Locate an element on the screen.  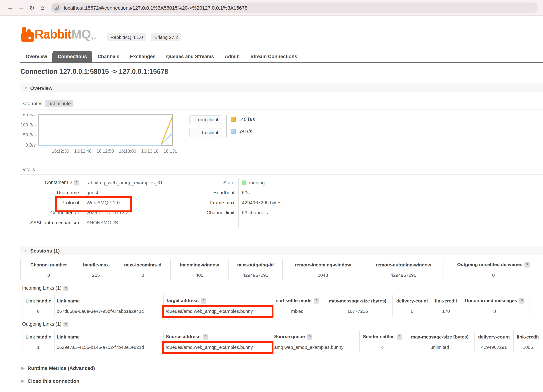
col-remote-incoming-window: remote-incoming-window is located at coordinates (323, 265).